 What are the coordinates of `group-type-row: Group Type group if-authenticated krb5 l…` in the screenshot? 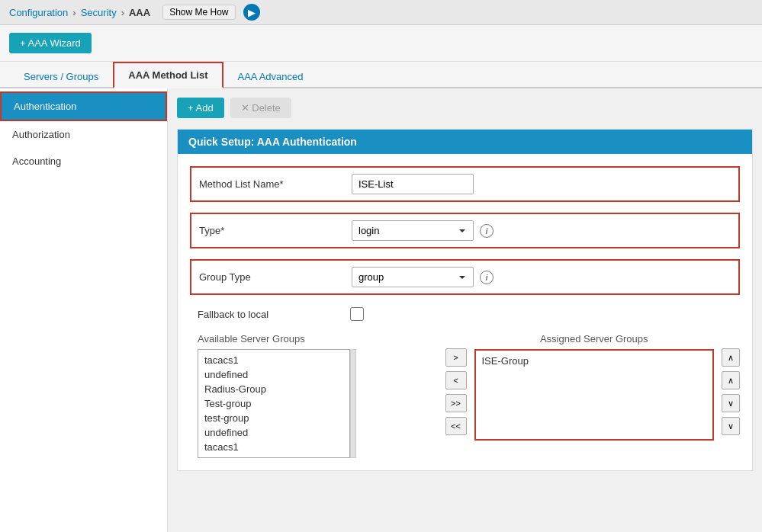 It's located at (465, 277).